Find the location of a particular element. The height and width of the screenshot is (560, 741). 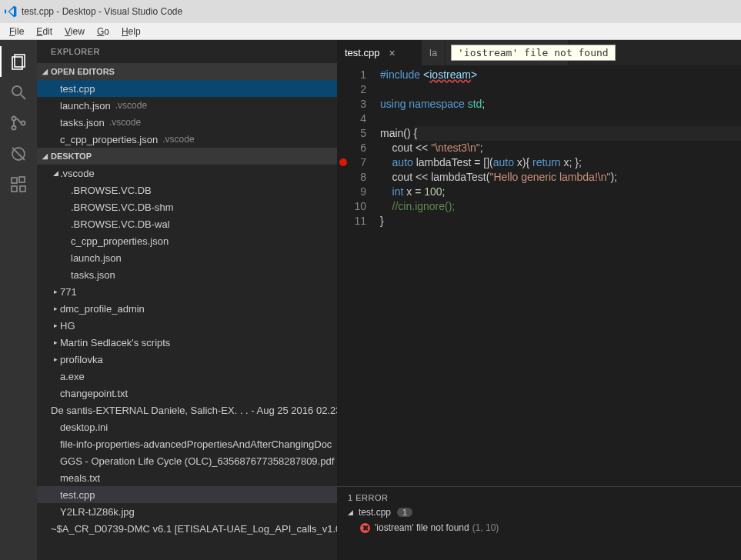

tree-file: launch.json is located at coordinates (187, 258).